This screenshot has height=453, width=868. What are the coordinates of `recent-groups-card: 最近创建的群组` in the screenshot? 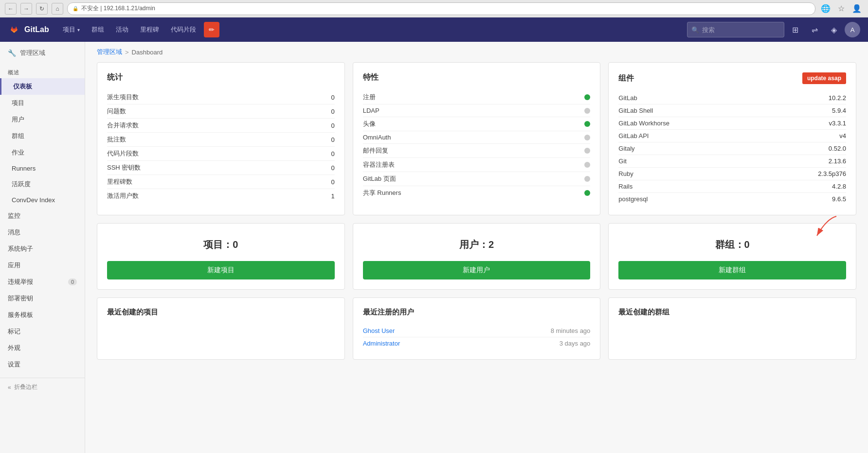 It's located at (732, 329).